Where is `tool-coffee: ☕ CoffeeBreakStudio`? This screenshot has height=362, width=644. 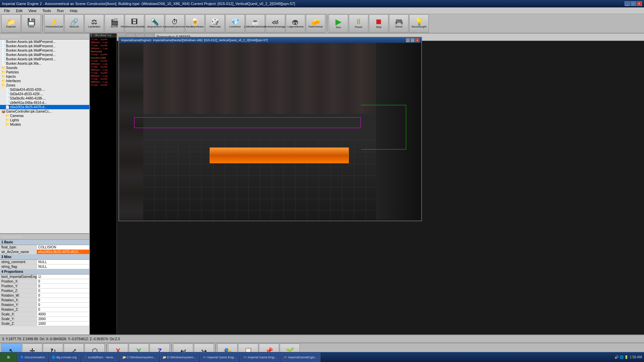 tool-coffee: ☕ CoffeeBreakStudio is located at coordinates (255, 23).